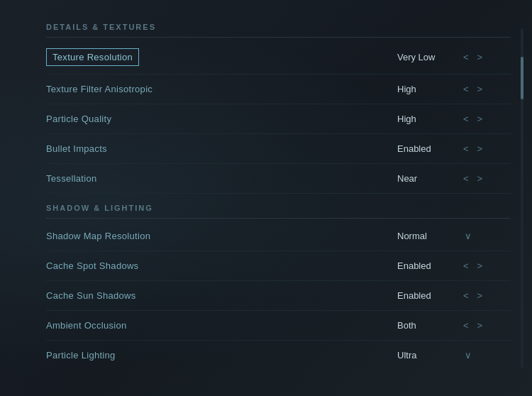 The image size is (532, 396). I want to click on setting-label-shadow-map-resolution: Shadow Map Resolution, so click(98, 236).